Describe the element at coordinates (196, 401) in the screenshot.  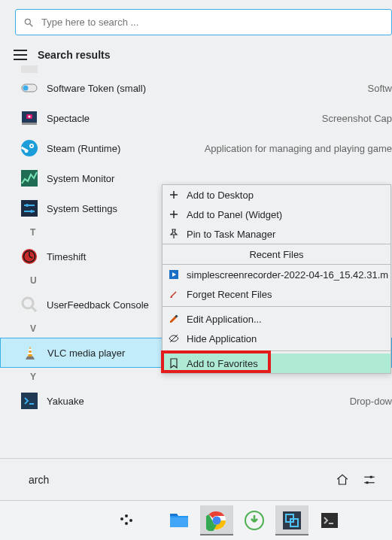
I see `list-item: Yakuake Drop-dow` at that location.